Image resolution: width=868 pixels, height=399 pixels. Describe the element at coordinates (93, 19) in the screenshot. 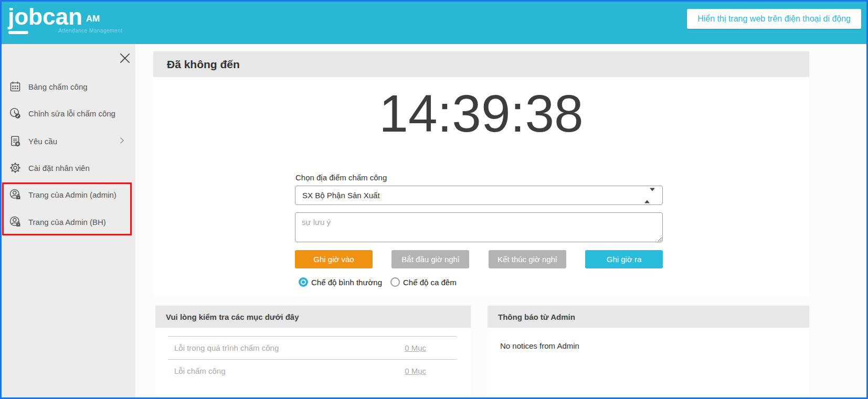

I see `logo-suffix: AM` at that location.